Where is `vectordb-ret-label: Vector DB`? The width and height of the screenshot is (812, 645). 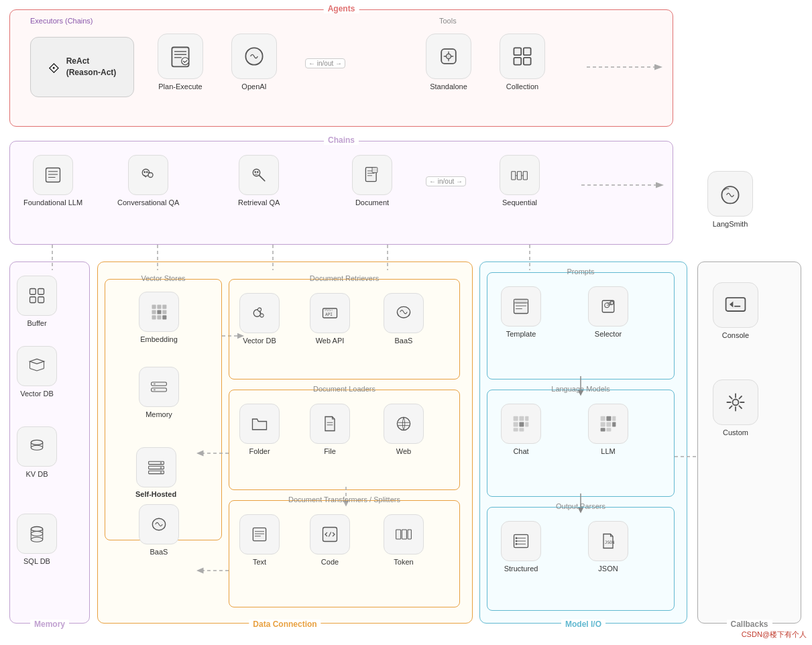 vectordb-ret-label: Vector DB is located at coordinates (259, 341).